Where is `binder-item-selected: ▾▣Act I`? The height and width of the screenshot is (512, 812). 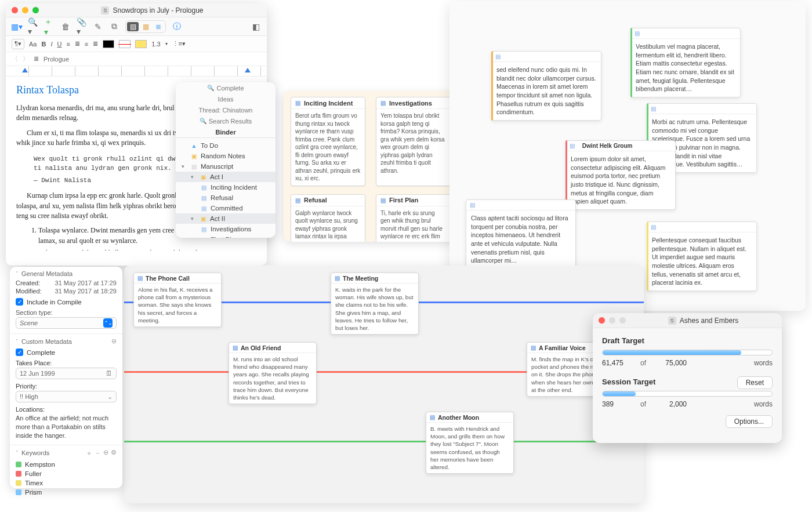
binder-item-selected: ▾▣Act I is located at coordinates (226, 177).